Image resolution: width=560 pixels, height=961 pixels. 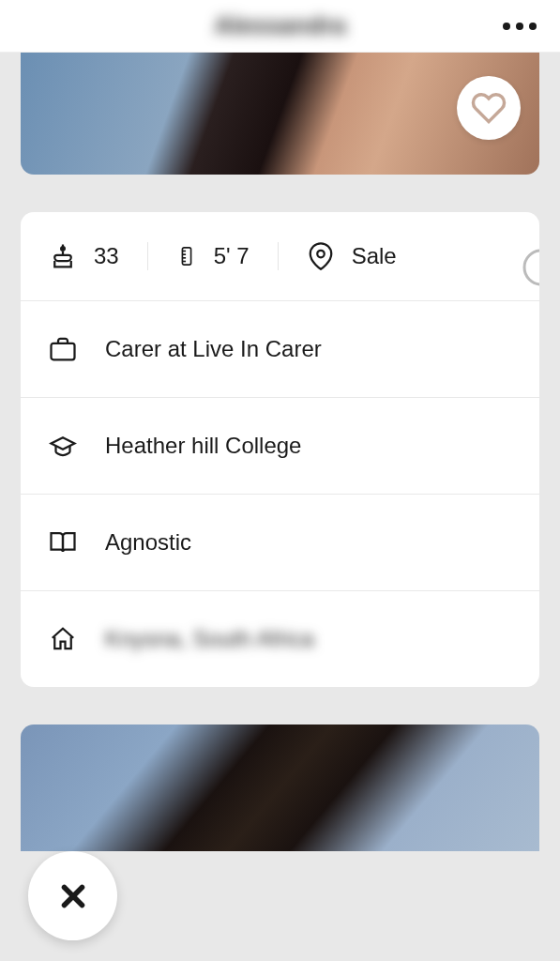 I want to click on location-value: Sale, so click(x=374, y=256).